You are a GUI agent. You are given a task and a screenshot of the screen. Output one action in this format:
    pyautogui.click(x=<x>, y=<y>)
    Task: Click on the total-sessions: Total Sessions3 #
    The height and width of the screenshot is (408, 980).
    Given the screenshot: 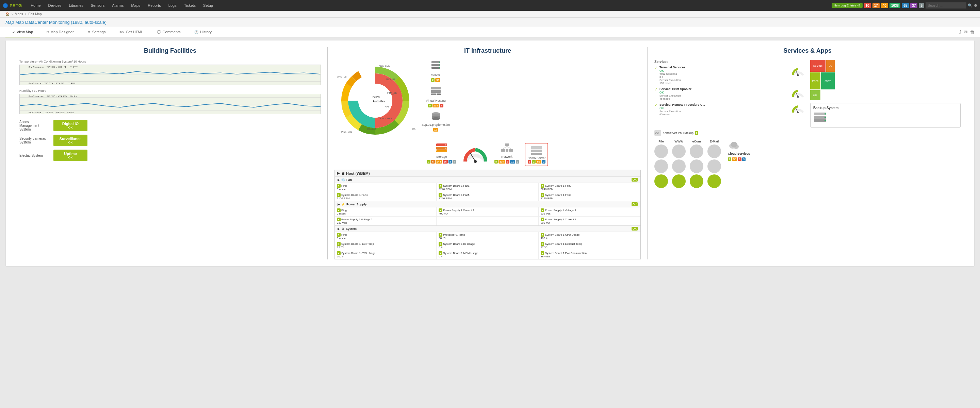 What is the action you would take?
    pyautogui.click(x=724, y=75)
    